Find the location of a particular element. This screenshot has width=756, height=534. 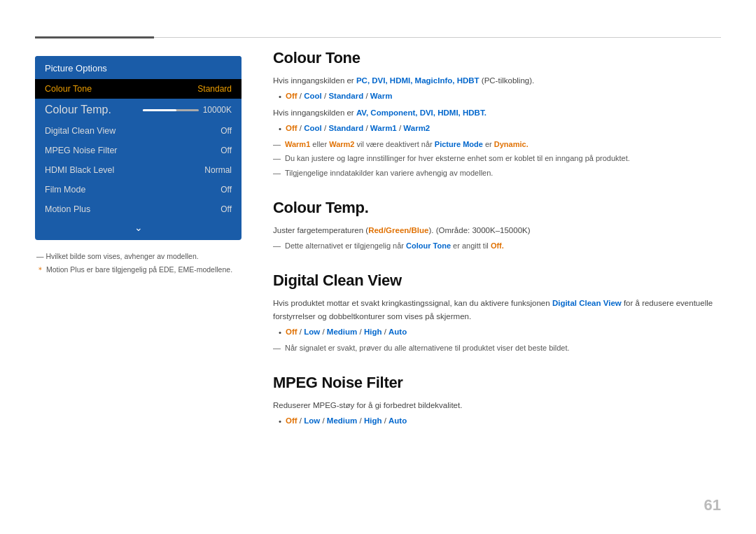

digital-clean-view-dash-text: Når signalet er svakt, prøver du alle al… is located at coordinates (427, 349).